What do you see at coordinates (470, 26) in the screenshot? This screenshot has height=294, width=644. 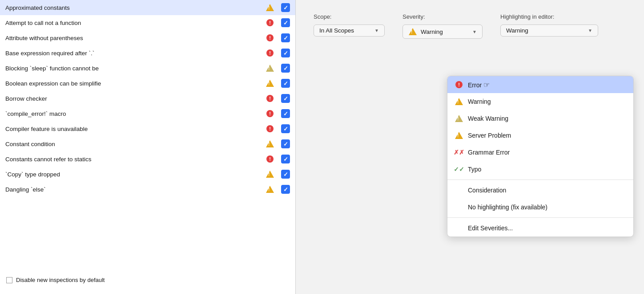 I see `controls-row: Scope: In All Scopes ▼ Severity: Warning…` at bounding box center [470, 26].